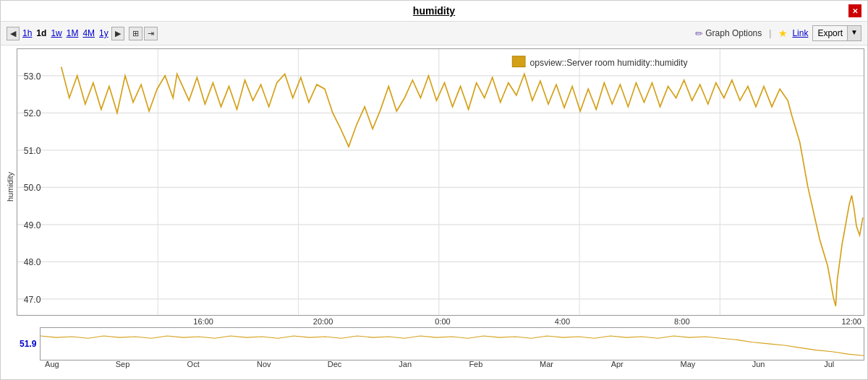 The width and height of the screenshot is (868, 380). What do you see at coordinates (33, 113) in the screenshot?
I see `svg-text: 52.0` at bounding box center [33, 113].